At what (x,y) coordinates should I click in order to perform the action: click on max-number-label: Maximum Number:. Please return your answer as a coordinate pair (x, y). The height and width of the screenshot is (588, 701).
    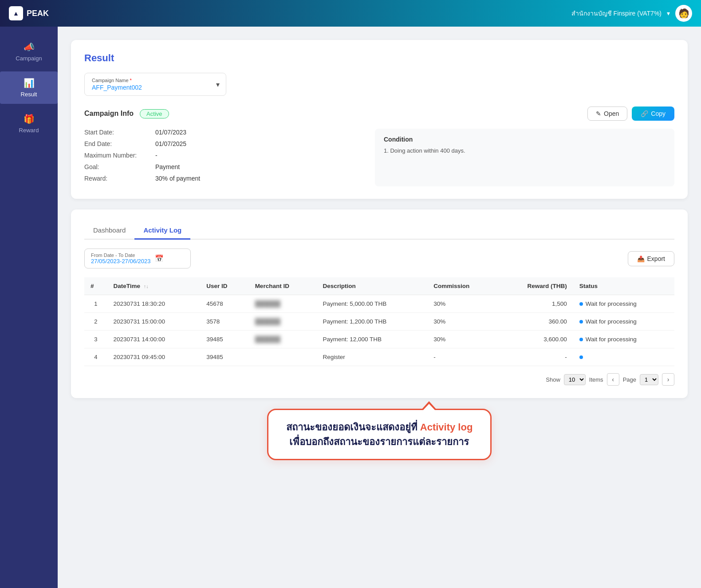
    Looking at the image, I should click on (120, 155).